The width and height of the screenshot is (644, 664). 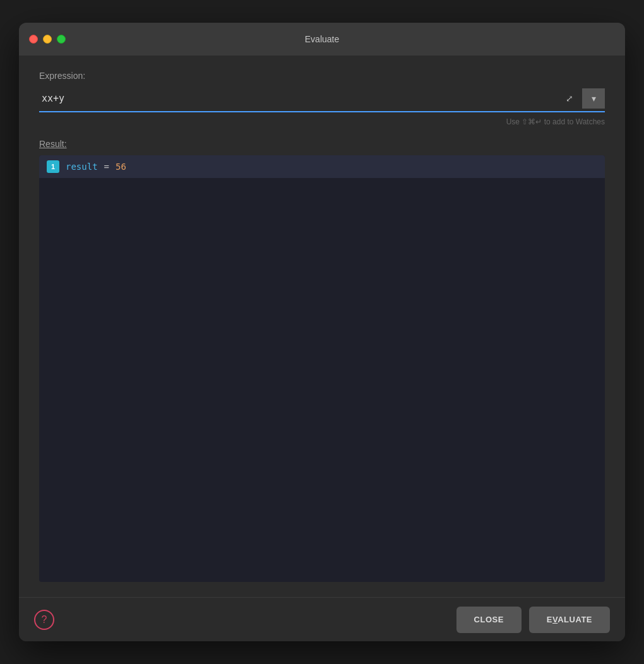 What do you see at coordinates (47, 39) in the screenshot?
I see `traffic-lights` at bounding box center [47, 39].